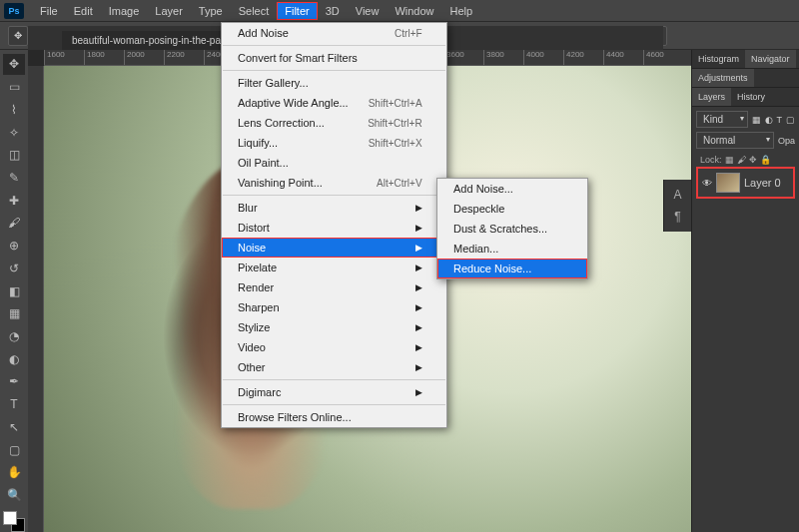 The width and height of the screenshot is (799, 532). What do you see at coordinates (791, 120) in the screenshot?
I see `filter-shape-icon: ▢` at bounding box center [791, 120].